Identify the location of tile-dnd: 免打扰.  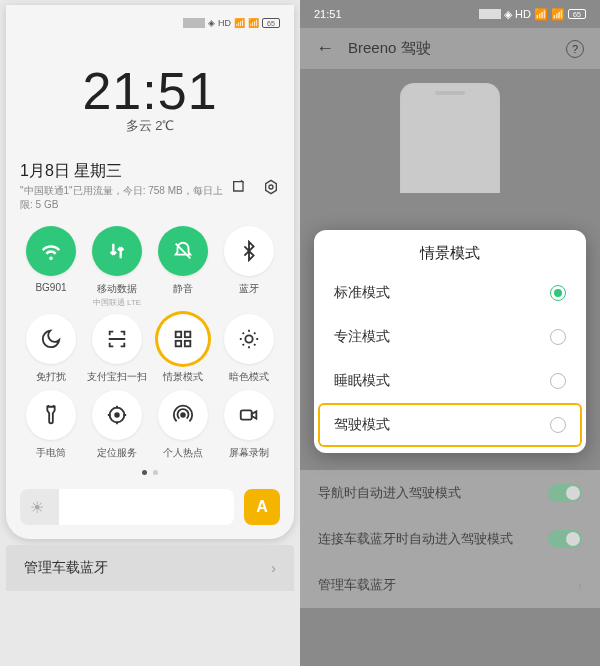
(51, 349).